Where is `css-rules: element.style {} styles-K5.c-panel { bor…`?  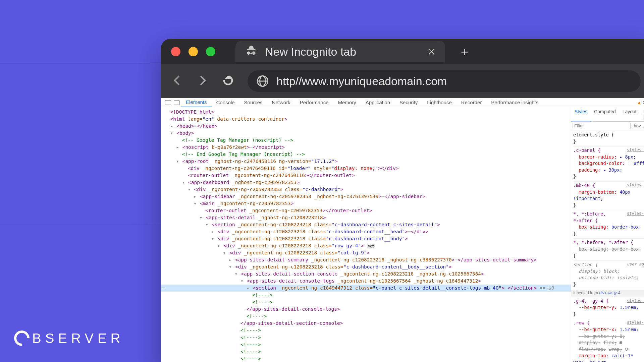
css-rules: element.style {} styles-K5.c-panel { bor… is located at coordinates (608, 246).